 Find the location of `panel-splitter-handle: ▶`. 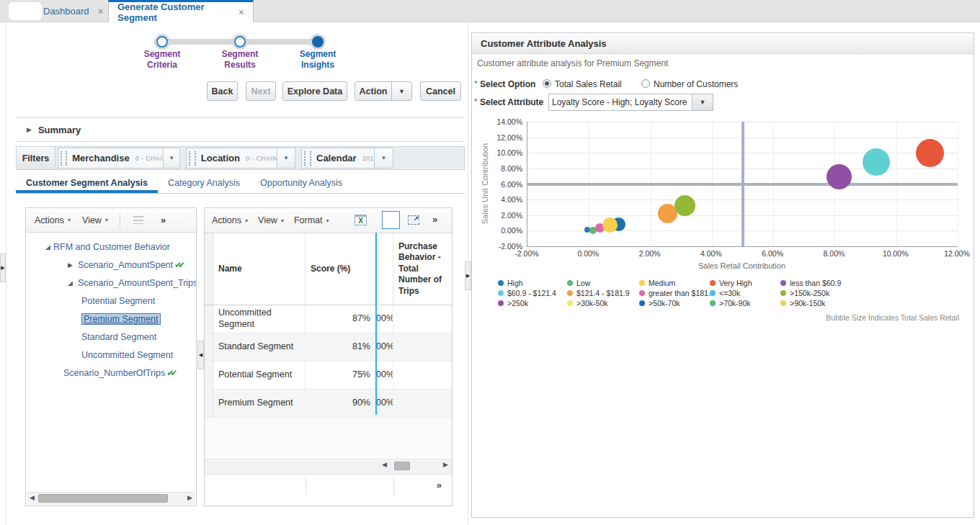

panel-splitter-handle: ▶ is located at coordinates (468, 276).